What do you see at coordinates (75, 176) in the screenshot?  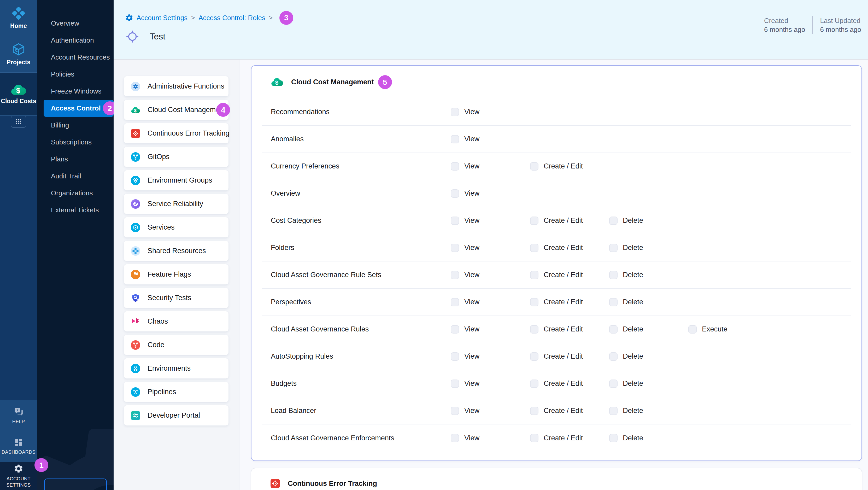 I see `settings-nav-item-audit-trail: Audit Trail` at bounding box center [75, 176].